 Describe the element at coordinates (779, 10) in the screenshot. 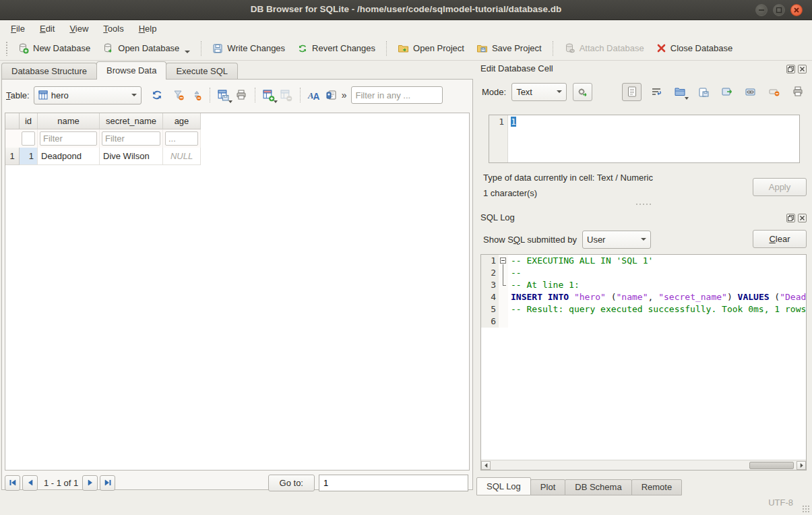

I see `maximize-button` at that location.